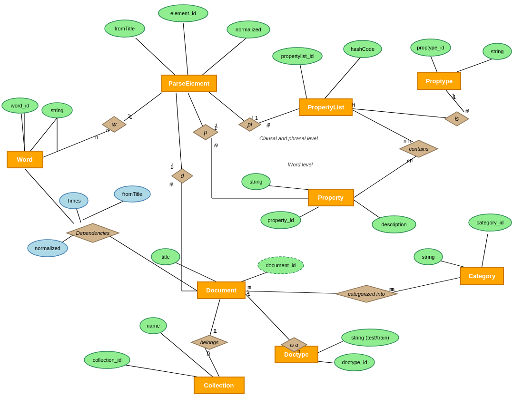  What do you see at coordinates (248, 29) in the screenshot?
I see `attr-normalized-pe-label: normalized` at bounding box center [248, 29].